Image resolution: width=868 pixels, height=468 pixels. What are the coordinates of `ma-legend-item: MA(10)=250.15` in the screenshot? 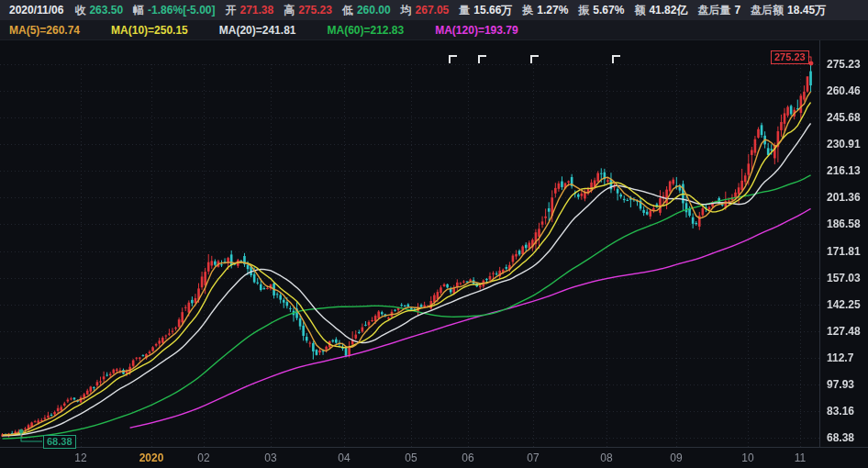 It's located at (150, 30).